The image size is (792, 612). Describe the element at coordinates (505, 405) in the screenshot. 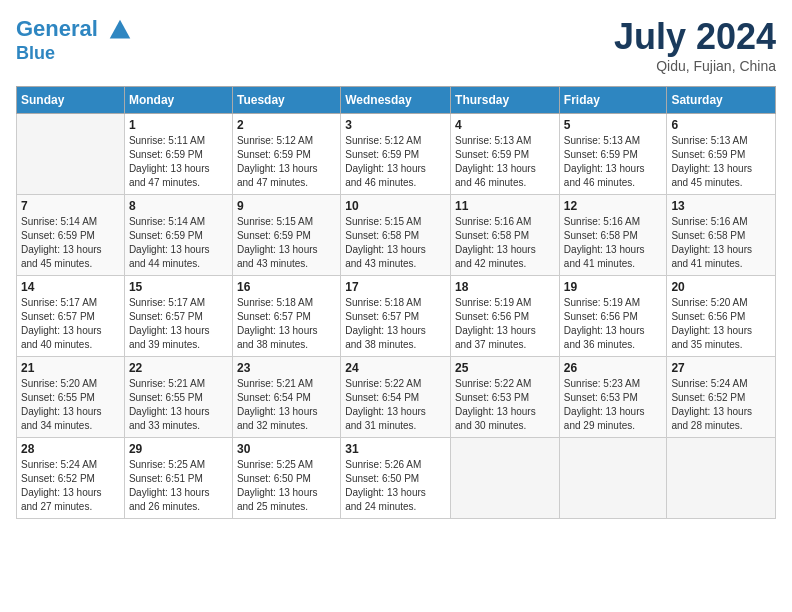

I see `day-info: Sunrise: 5:22 AM Sunset: 6:53 PM Dayligh…` at that location.